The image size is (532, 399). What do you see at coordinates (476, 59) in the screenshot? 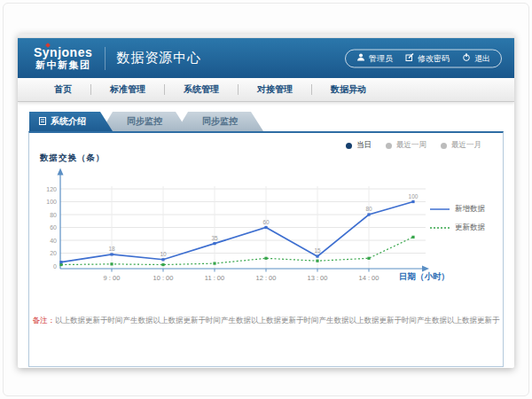
I see `user-action-logout: 退出` at bounding box center [476, 59].